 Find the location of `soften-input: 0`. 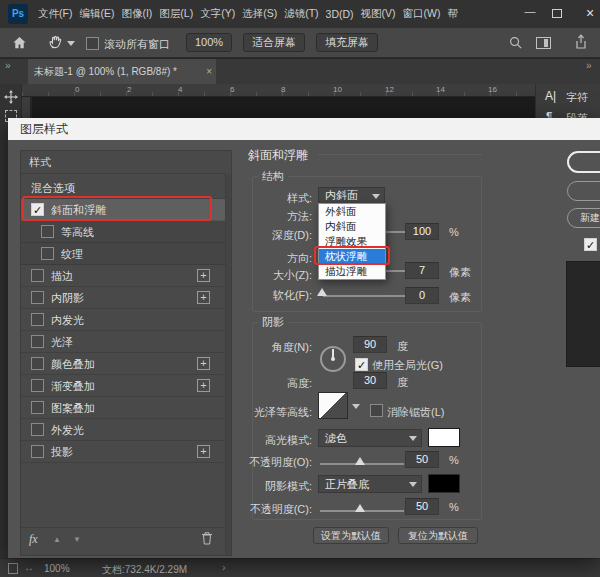

soften-input: 0 is located at coordinates (422, 296).